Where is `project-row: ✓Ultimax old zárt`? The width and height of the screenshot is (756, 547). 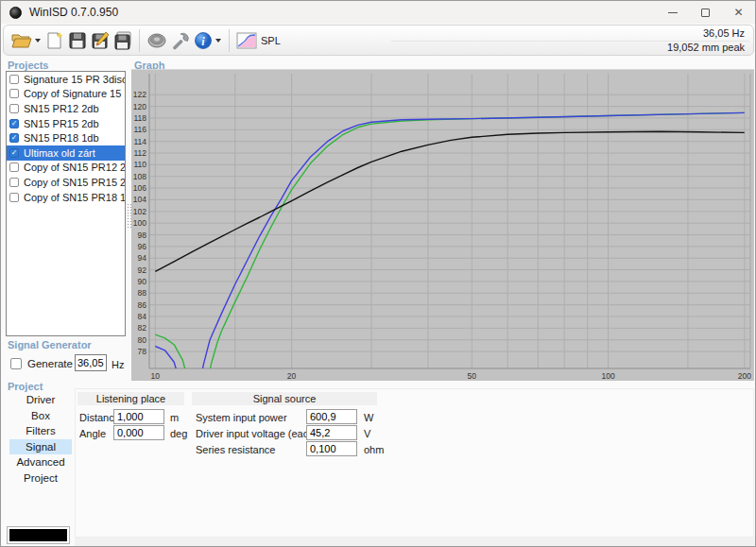 project-row: ✓Ultimax old zárt is located at coordinates (66, 153).